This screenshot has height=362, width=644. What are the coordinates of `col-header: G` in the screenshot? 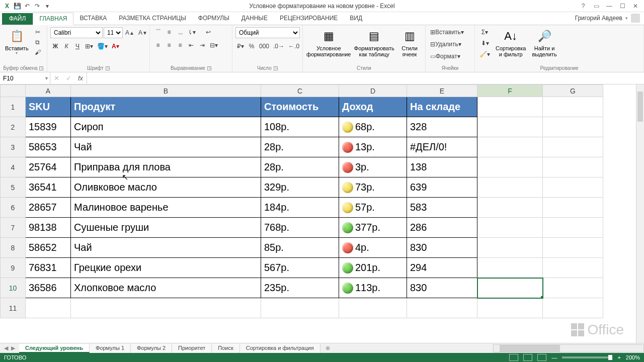 It's located at (573, 91).